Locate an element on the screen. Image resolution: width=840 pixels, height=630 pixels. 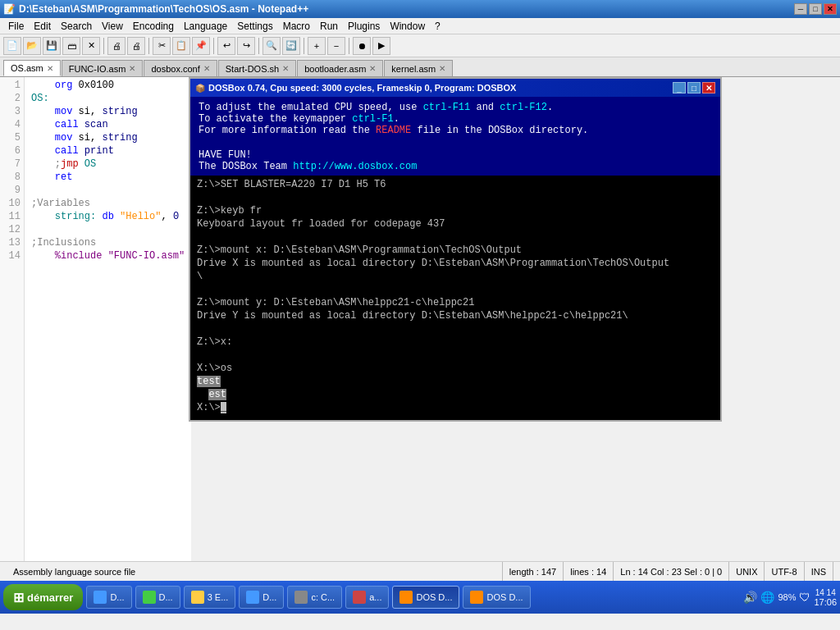
maximize-button: □ is located at coordinates (815, 9).